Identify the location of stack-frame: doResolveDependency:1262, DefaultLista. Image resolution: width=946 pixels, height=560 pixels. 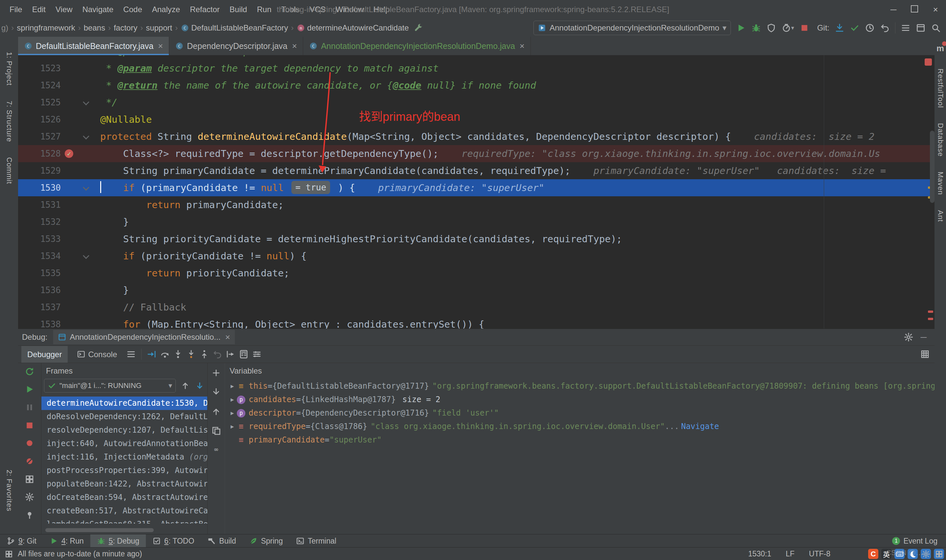
(125, 417).